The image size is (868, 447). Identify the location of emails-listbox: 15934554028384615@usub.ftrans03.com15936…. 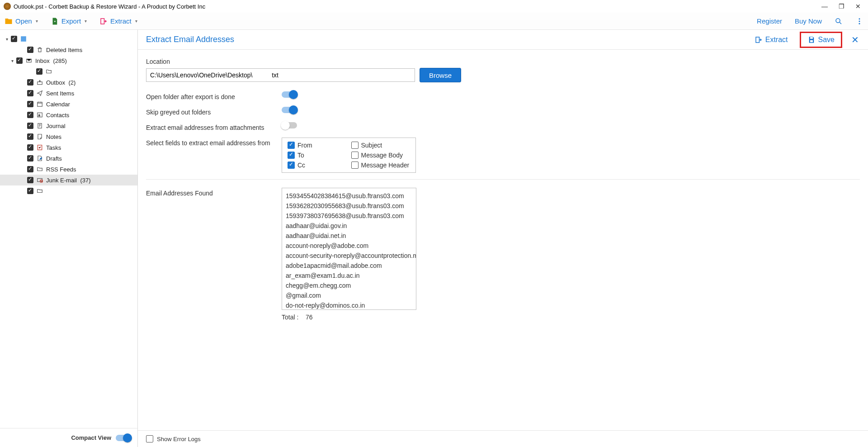
(349, 249).